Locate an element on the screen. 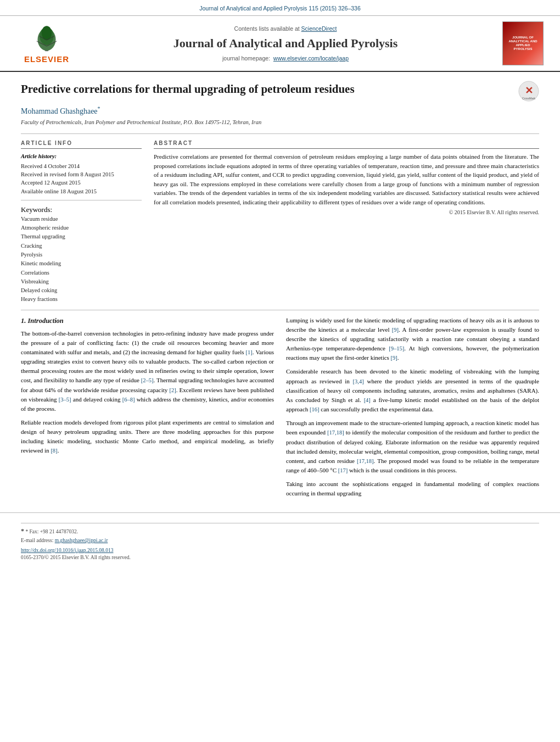 This screenshot has height=742, width=560. doi-text: http://dx.doi.org/10.1016/j.jaap.2015.08… is located at coordinates (67, 550).